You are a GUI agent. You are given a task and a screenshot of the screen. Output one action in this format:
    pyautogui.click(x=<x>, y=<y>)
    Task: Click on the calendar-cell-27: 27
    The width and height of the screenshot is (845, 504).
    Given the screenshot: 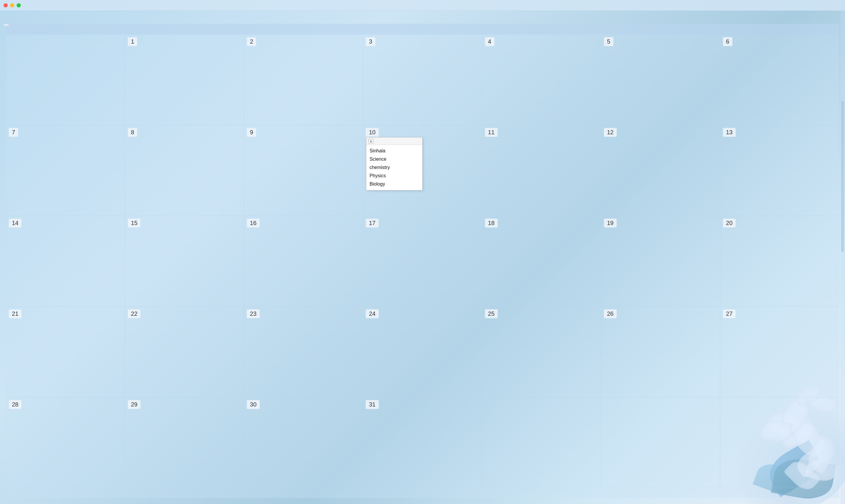 What is the action you would take?
    pyautogui.click(x=780, y=352)
    